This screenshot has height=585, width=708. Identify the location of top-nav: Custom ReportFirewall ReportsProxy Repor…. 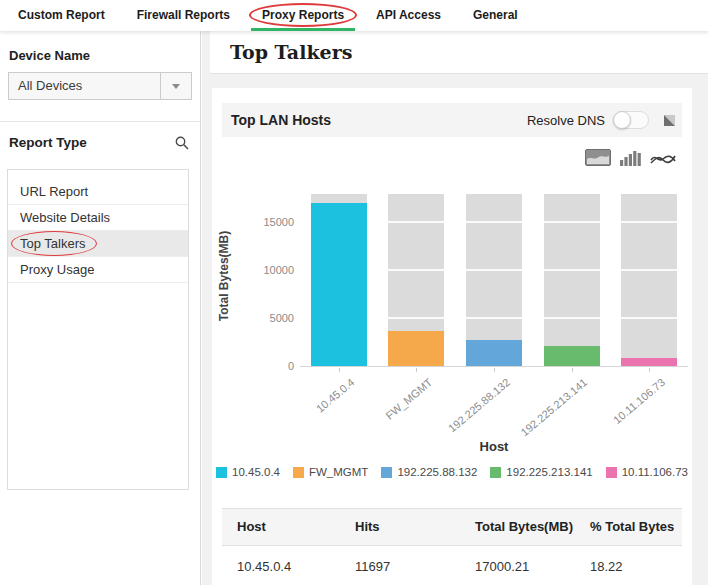
(354, 16).